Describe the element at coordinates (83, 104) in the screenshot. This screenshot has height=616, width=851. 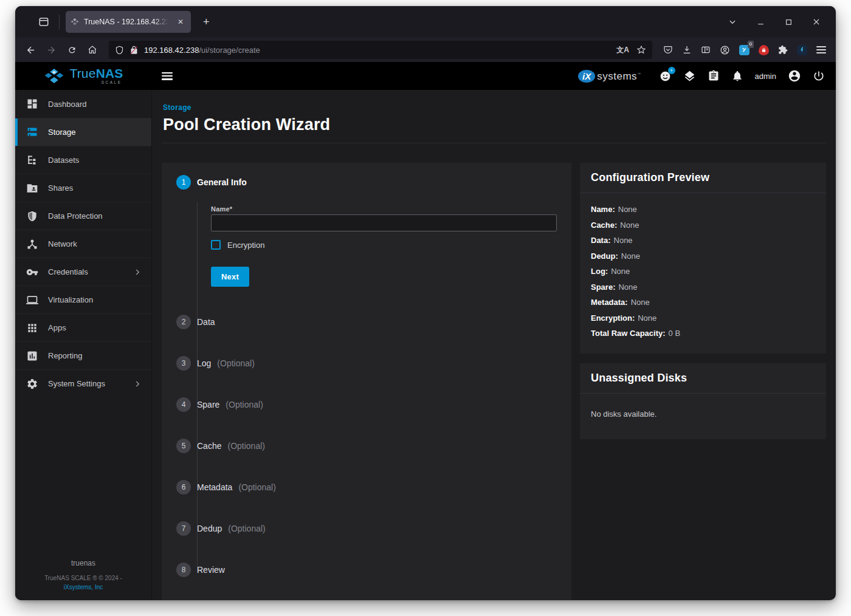
I see `sidebar-item-dashboard: Dashboard` at that location.